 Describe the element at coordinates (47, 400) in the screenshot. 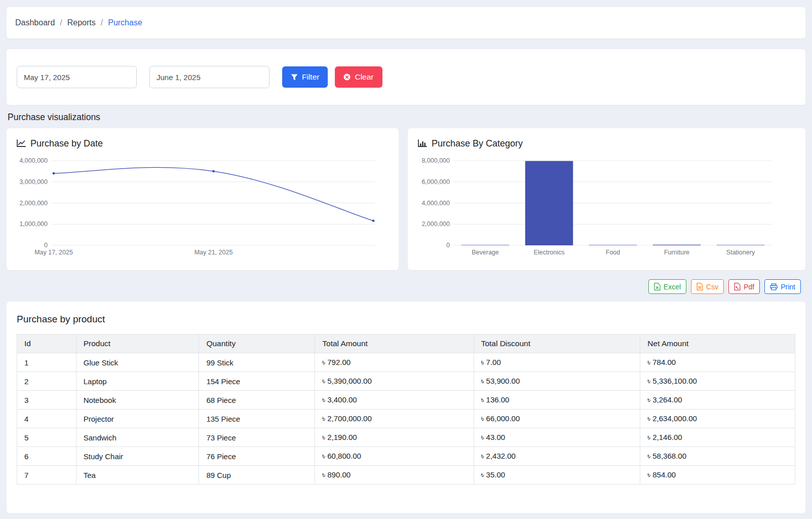

I see `table-cell: 3` at that location.